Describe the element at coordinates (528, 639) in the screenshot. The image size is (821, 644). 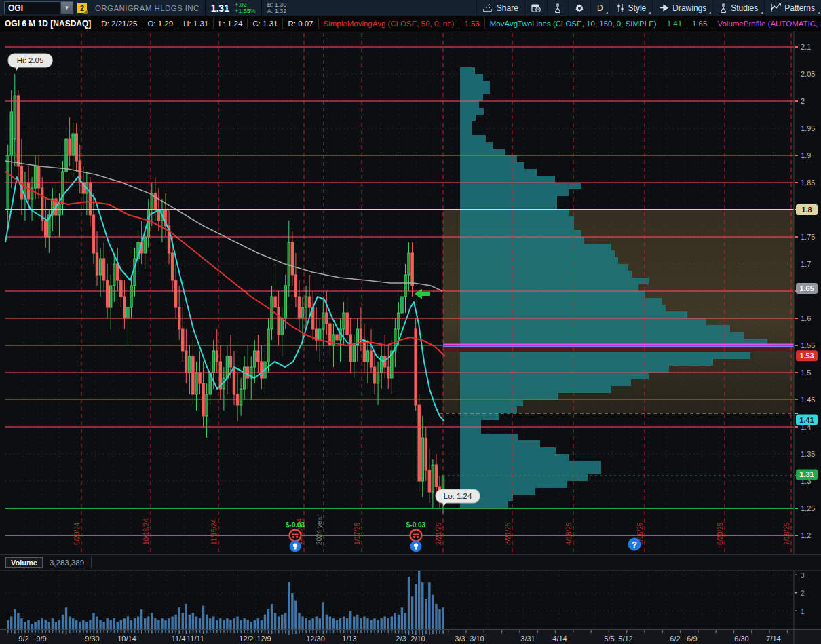
I see `date-tick-label: 3/31` at that location.